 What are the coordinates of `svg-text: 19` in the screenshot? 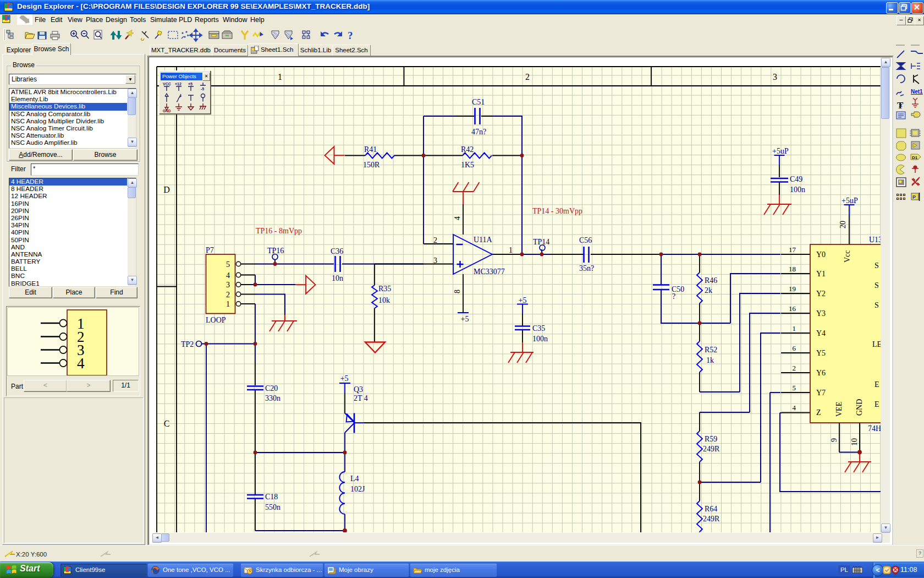 It's located at (792, 288).